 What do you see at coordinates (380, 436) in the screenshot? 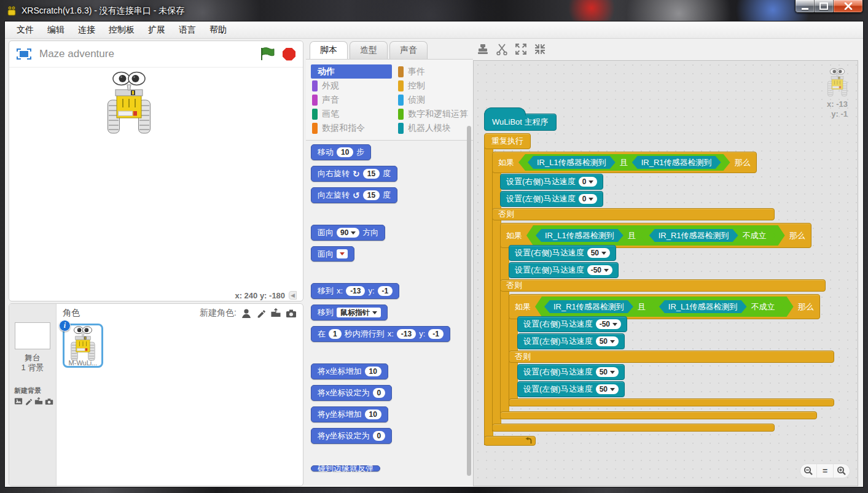
I see `y-input: 0` at bounding box center [380, 436].